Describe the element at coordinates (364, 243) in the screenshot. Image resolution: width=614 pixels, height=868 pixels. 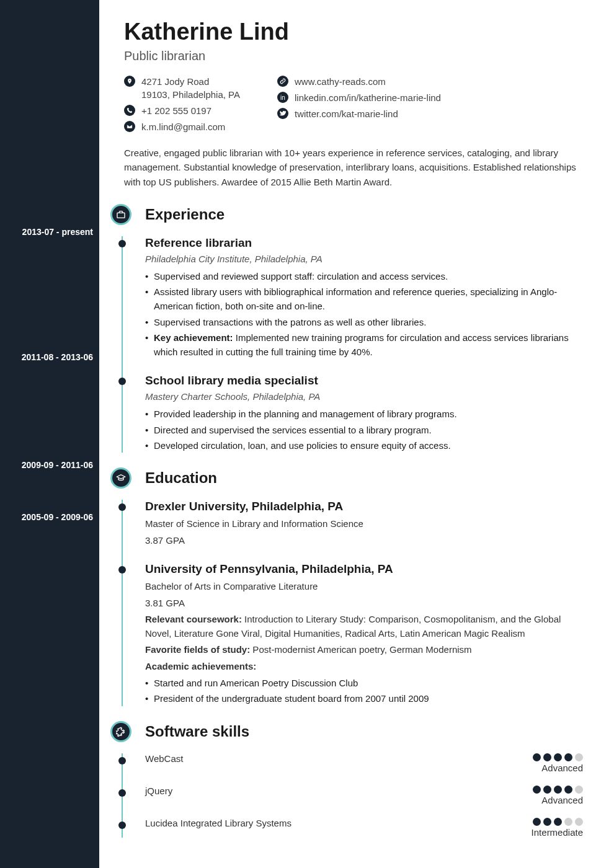
I see `entry-title: Reference librarian` at that location.